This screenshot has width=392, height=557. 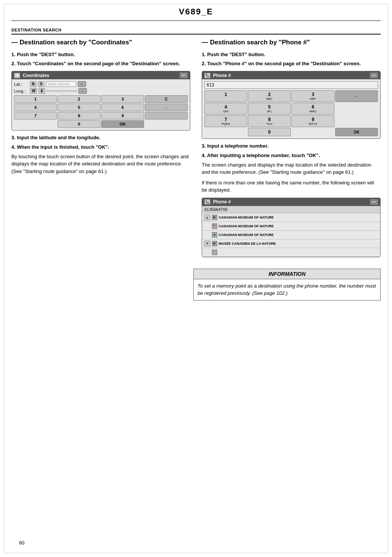 What do you see at coordinates (207, 202) in the screenshot?
I see `results-phone-icon: 📞` at bounding box center [207, 202].